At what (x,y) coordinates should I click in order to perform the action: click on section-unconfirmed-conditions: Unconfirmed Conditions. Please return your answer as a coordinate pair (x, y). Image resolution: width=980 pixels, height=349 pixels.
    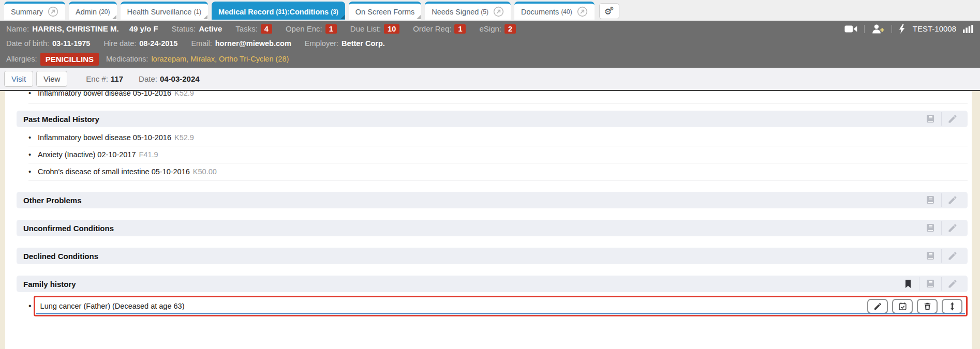
    Looking at the image, I should click on (492, 228).